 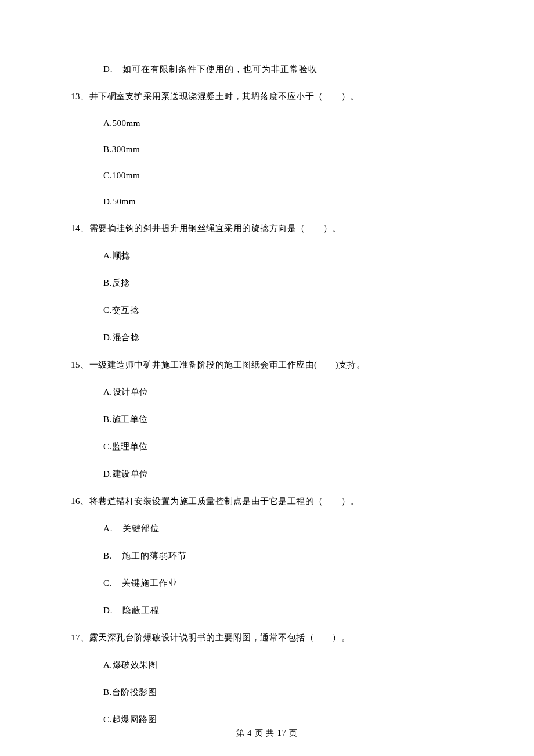 I want to click on q14-option-d: D.混合捻, so click(x=267, y=338).